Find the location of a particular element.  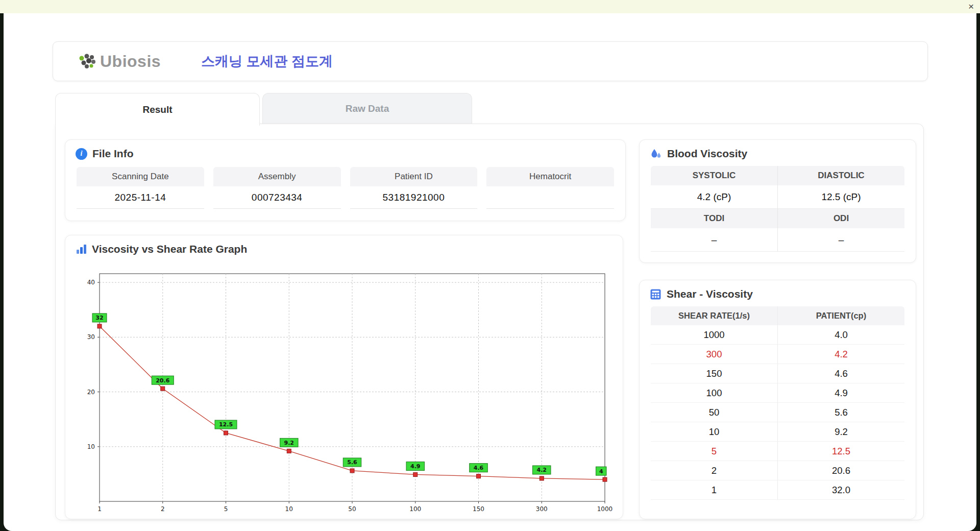

svg-text: 40 is located at coordinates (91, 282).